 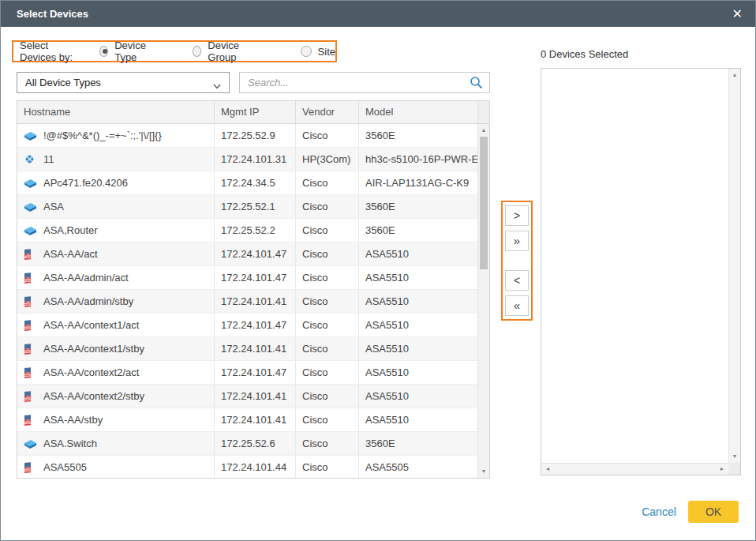 I want to click on column-header-mgmt-ip: Mgmt IP, so click(x=256, y=112).